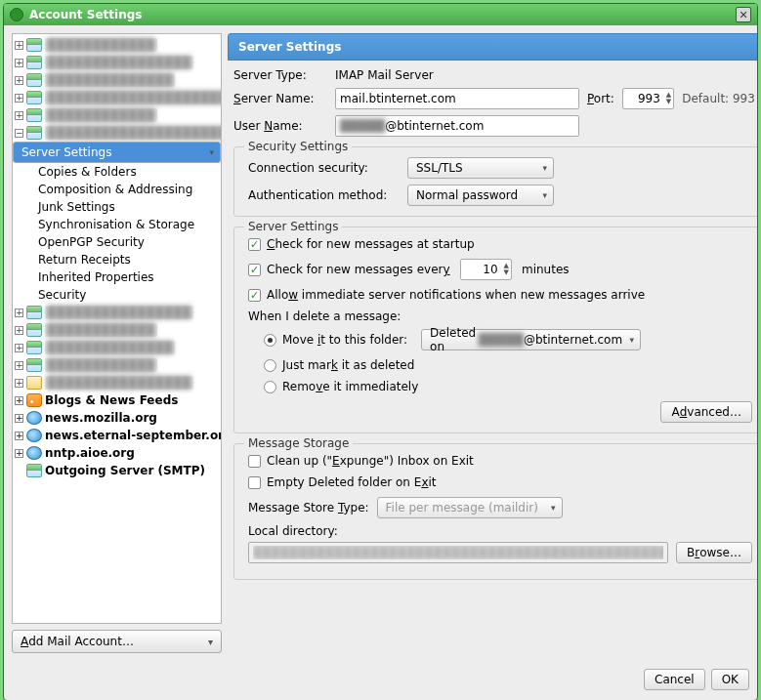  What do you see at coordinates (500, 461) in the screenshot?
I see `expunge-checkbox: Clean up ("Expunge") Inbox on Exit` at bounding box center [500, 461].